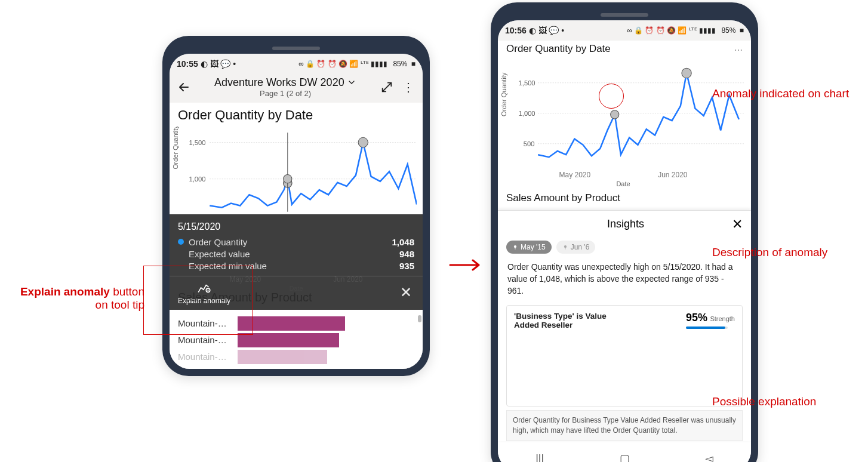 Image resolution: width=868 pixels, height=462 pixels. Describe the element at coordinates (76, 298) in the screenshot. I see `callout-explain-anomaly: Explain anomaly button on tool tip` at that location.